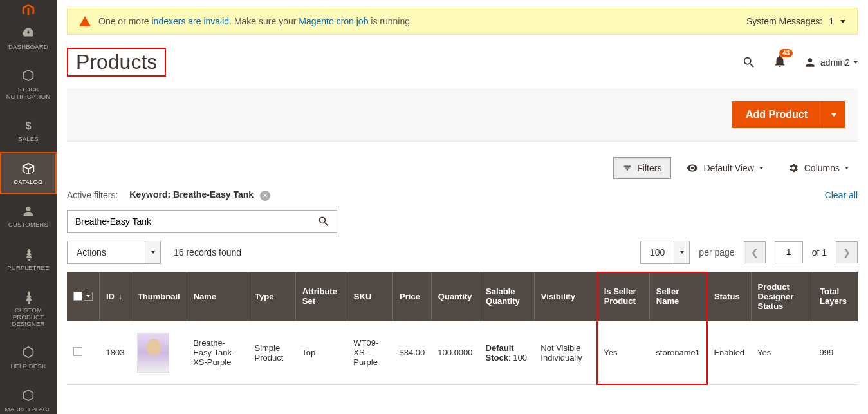 Image resolution: width=868 pixels, height=414 pixels. What do you see at coordinates (272, 353) in the screenshot?
I see `cell-type: Simple Product` at bounding box center [272, 353].